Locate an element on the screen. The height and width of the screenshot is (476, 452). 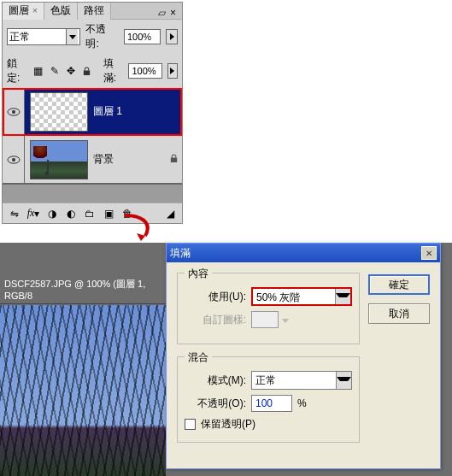
adjustment-layer-icon: ◐ is located at coordinates (71, 214).